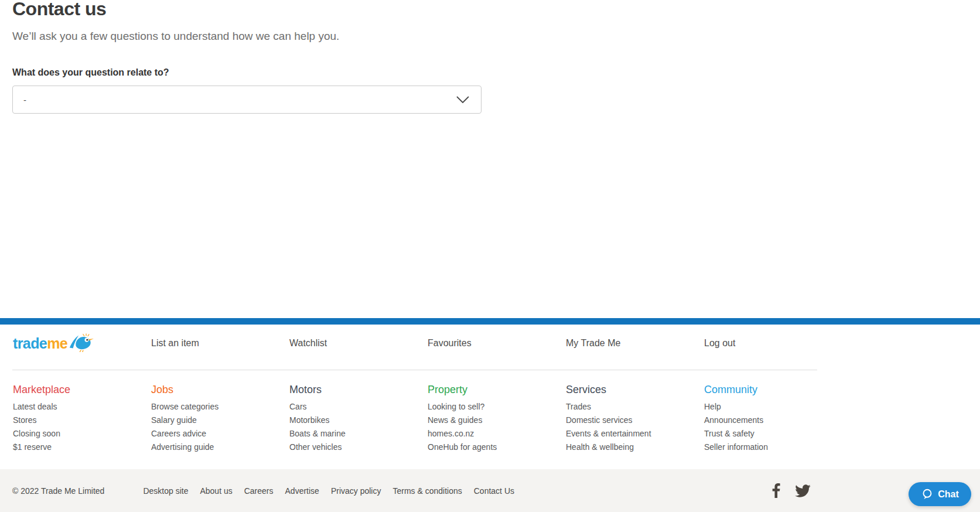 The height and width of the screenshot is (512, 980). Describe the element at coordinates (635, 434) in the screenshot. I see `footer-link-events-entertainment: Events & entertainment` at that location.